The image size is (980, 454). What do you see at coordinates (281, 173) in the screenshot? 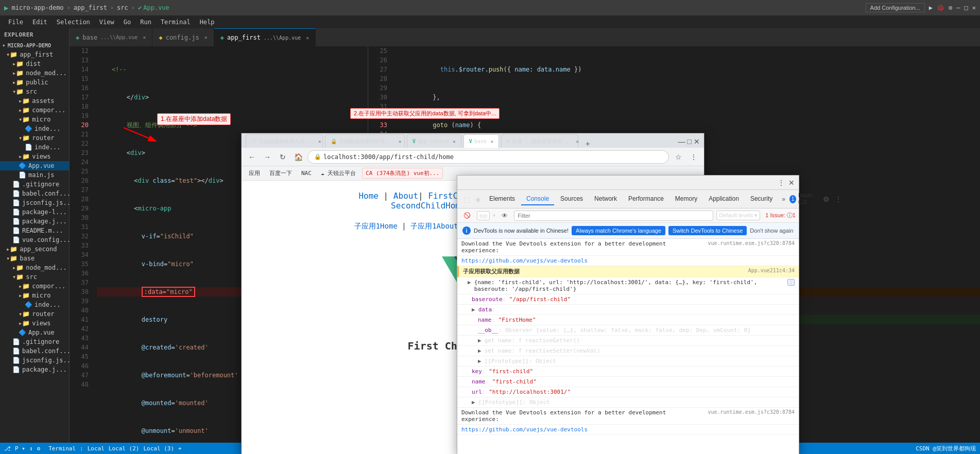
I see `bookmark-baidu: 百度一下` at bounding box center [281, 173].